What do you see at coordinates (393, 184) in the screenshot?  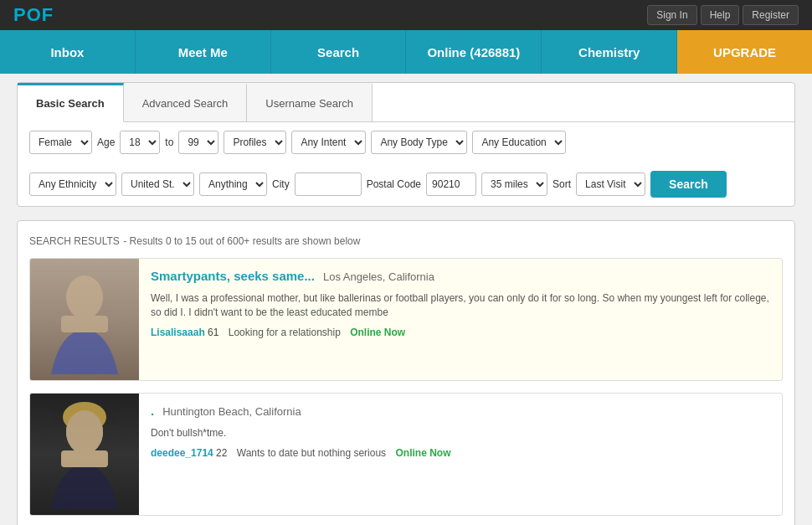 I see `postal-label: Postal Code` at bounding box center [393, 184].